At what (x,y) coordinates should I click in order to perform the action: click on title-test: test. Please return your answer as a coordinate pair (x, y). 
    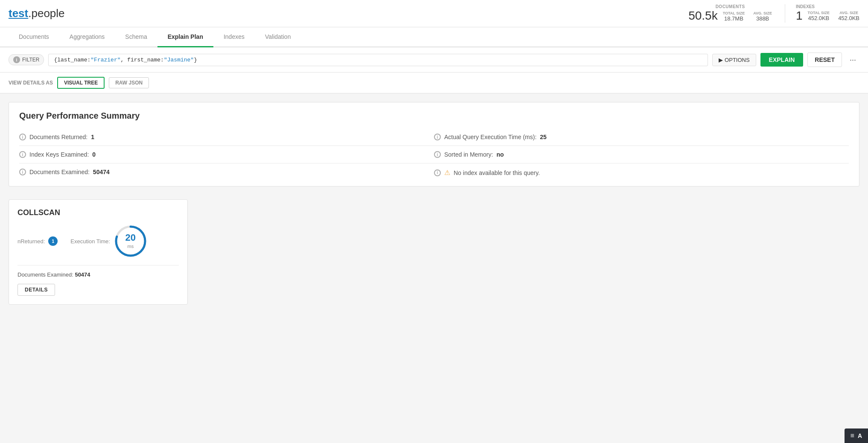
    Looking at the image, I should click on (18, 14).